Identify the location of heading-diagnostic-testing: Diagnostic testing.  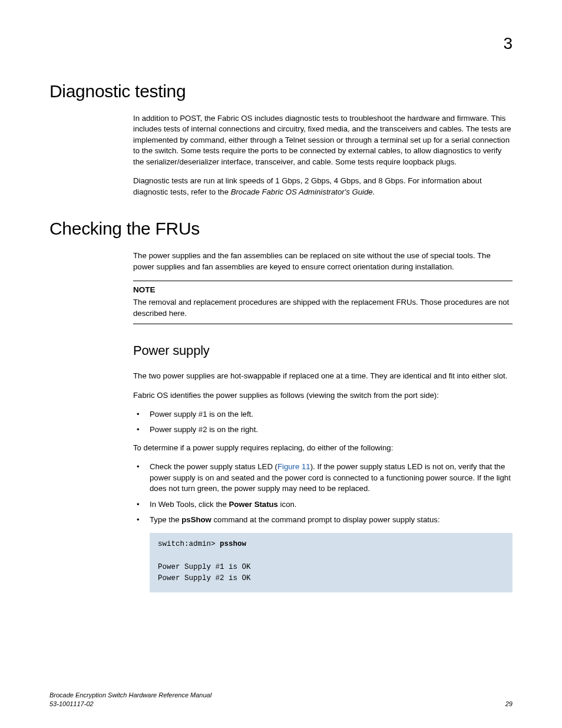
(281, 91).